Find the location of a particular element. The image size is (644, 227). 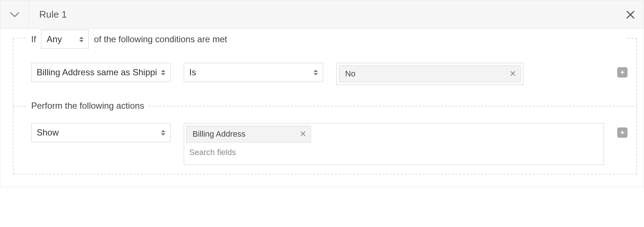

condition-value-token: No ✕ is located at coordinates (430, 74).